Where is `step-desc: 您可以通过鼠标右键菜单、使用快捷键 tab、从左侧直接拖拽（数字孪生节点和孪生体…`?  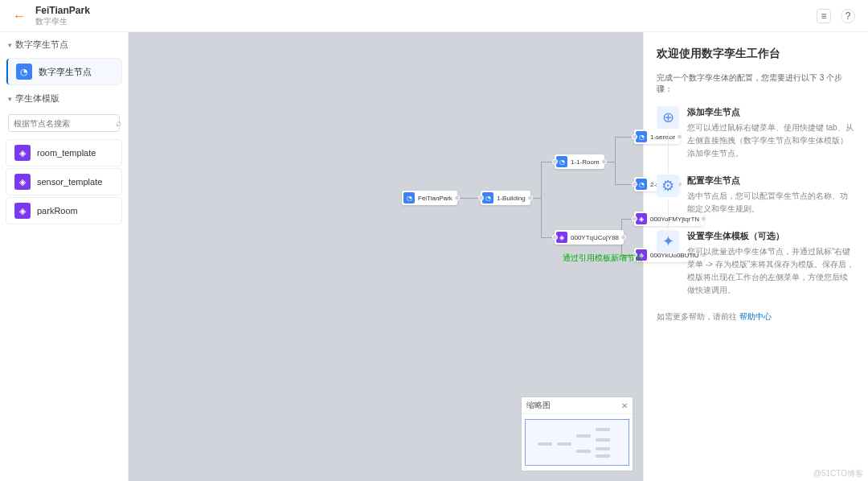 step-desc: 您可以通过鼠标右键菜单、使用快捷键 tab、从左侧直接拖拽（数字孪生节点和孪生体… is located at coordinates (772, 141).